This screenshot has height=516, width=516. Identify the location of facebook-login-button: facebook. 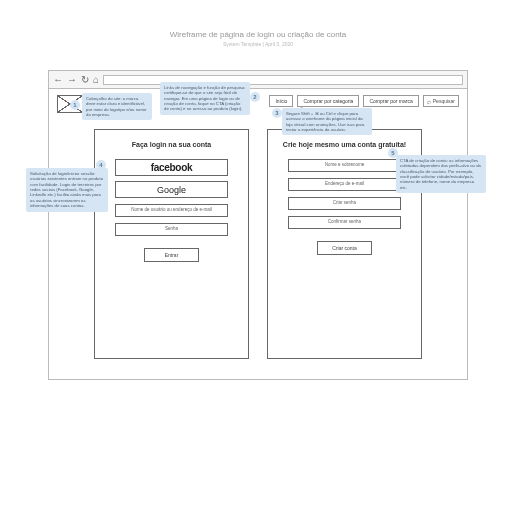
(172, 168).